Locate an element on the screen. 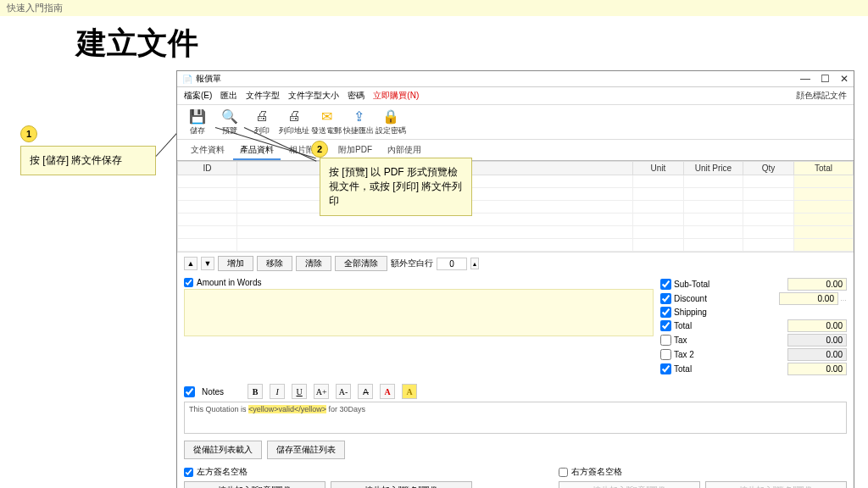 This screenshot has height=488, width=868. left-add-stamp-button: 按此加入"印章"圖像 is located at coordinates (254, 485).